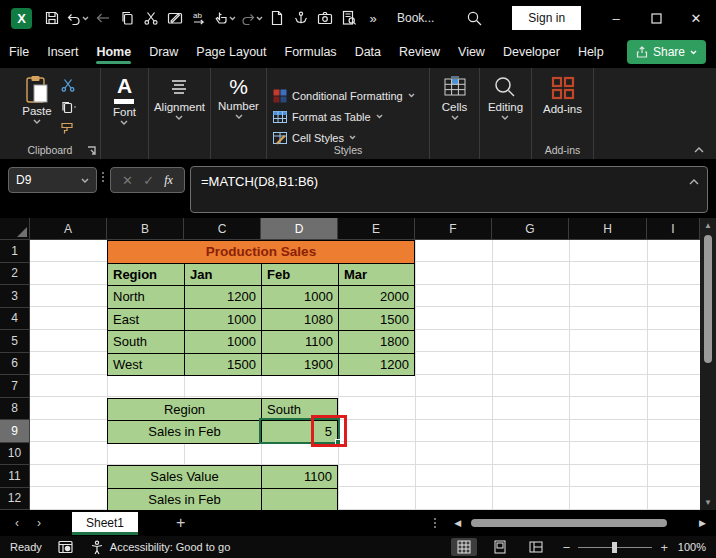  Describe the element at coordinates (36, 96) in the screenshot. I see `paste-button: Paste` at that location.